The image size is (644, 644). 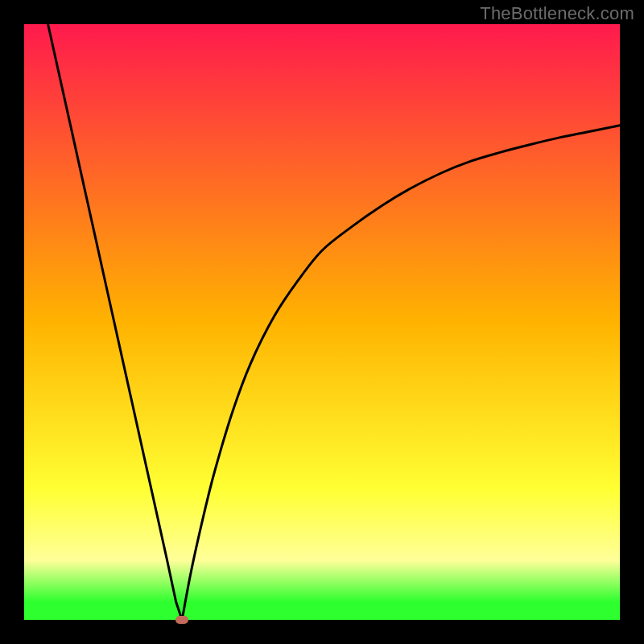 I want to click on min-marker, so click(x=182, y=620).